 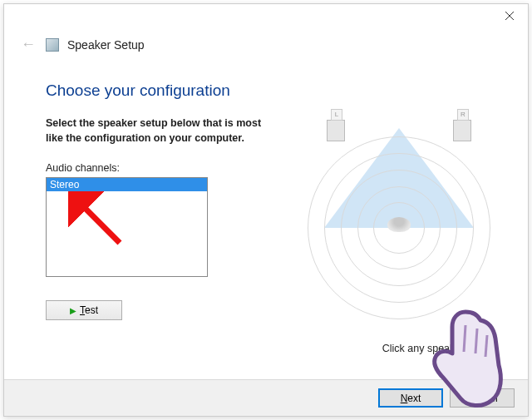 What do you see at coordinates (126, 227) in the screenshot?
I see `audio-channels-listbox: Stereo` at bounding box center [126, 227].